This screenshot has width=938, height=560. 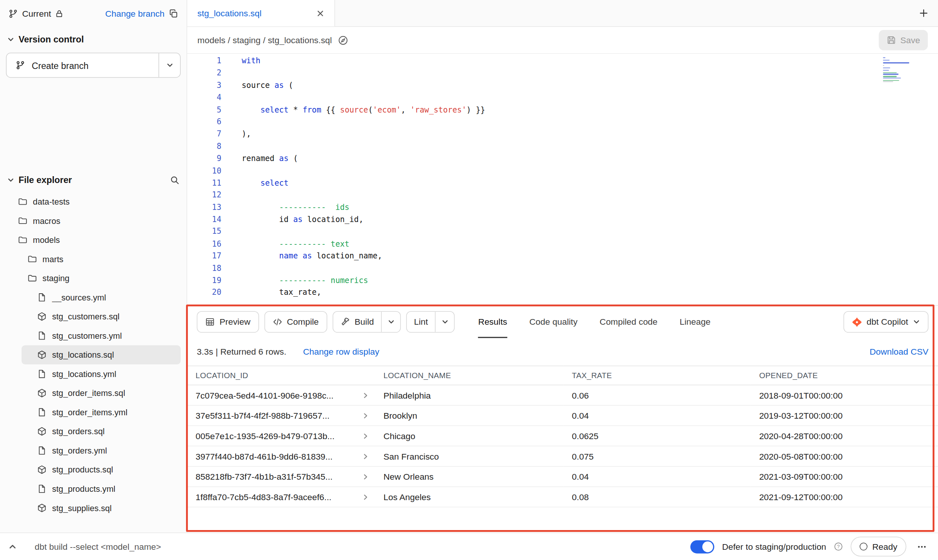 What do you see at coordinates (922, 546) in the screenshot?
I see `more-options-button` at bounding box center [922, 546].